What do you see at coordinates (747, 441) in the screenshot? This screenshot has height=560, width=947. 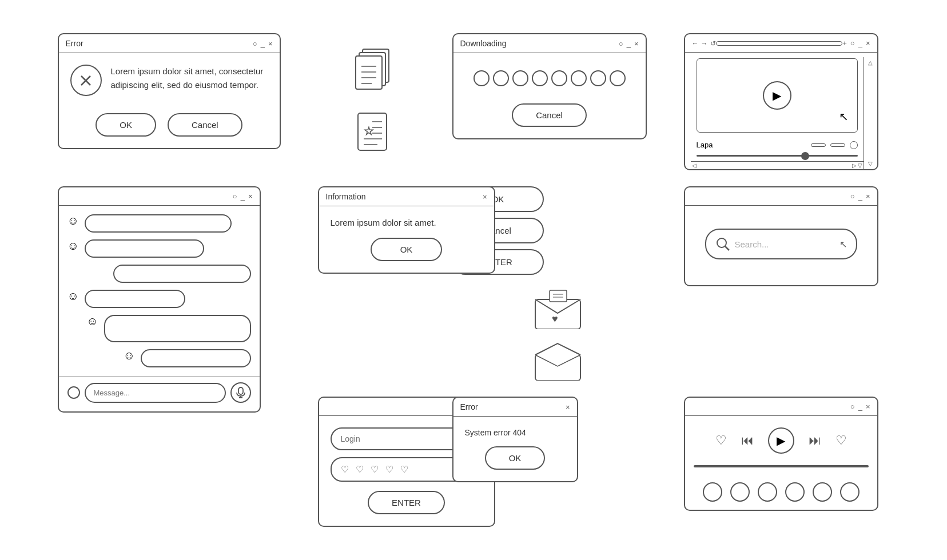 I see `rewind-button: ⏮` at bounding box center [747, 441].